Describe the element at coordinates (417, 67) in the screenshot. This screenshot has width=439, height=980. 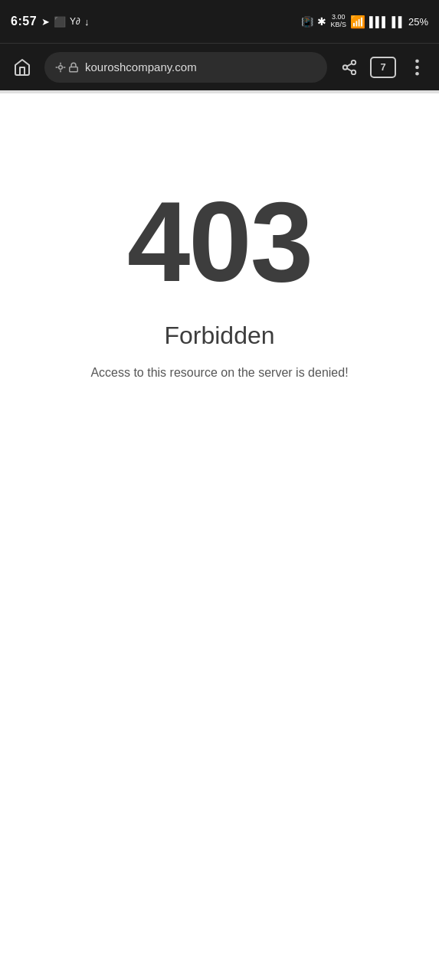
I see `more-menu-button` at that location.